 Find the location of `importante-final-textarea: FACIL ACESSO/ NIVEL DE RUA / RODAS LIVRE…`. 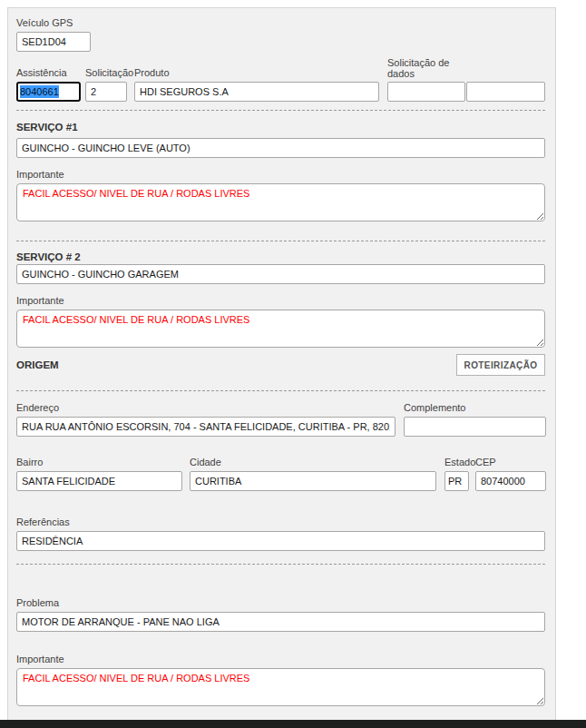

importante-final-textarea: FACIL ACESSO/ NIVEL DE RUA / RODAS LIVRE… is located at coordinates (281, 687).